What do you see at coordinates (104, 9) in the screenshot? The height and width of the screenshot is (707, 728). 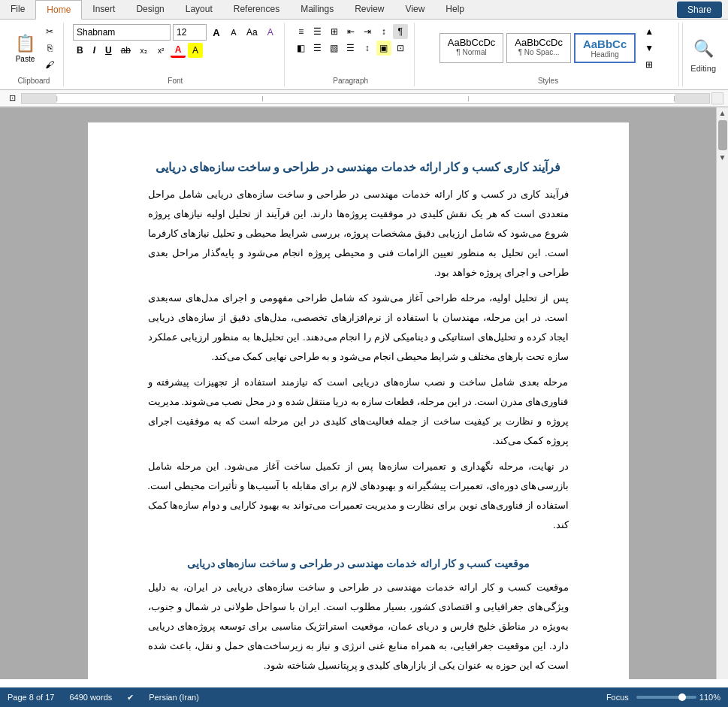 I see `tab-insert: Insert` at bounding box center [104, 9].